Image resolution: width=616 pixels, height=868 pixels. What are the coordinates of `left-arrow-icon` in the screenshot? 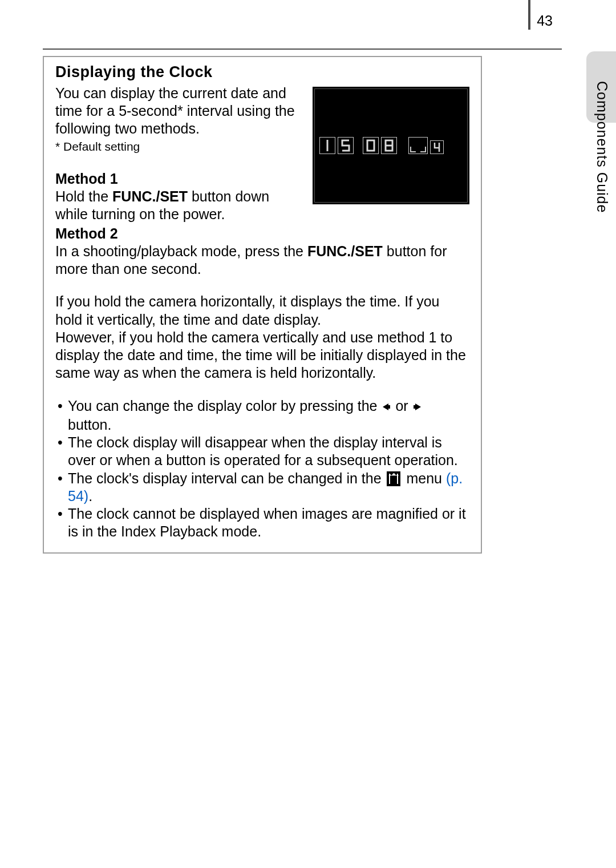 It's located at (386, 407).